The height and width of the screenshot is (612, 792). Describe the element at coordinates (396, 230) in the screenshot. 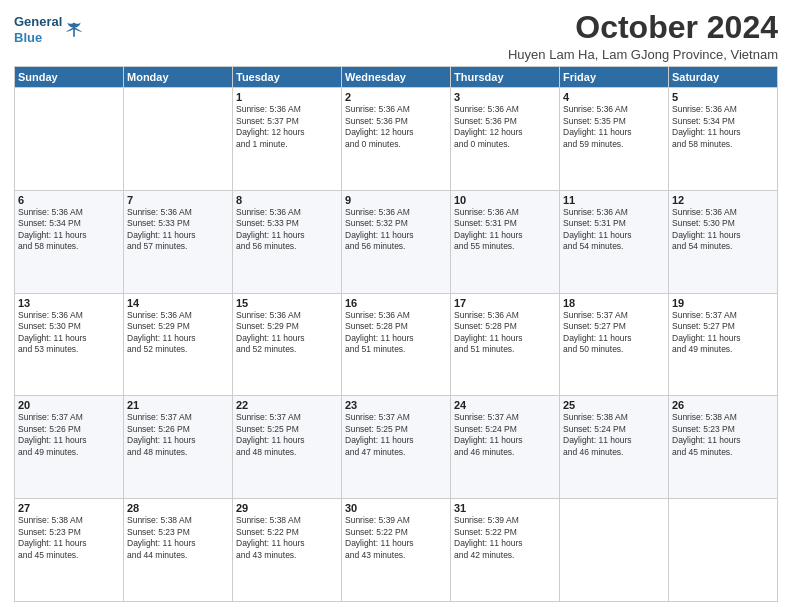

I see `day-info: Sunrise: 5:36 AM Sunset: 5:32 PM Dayligh…` at that location.